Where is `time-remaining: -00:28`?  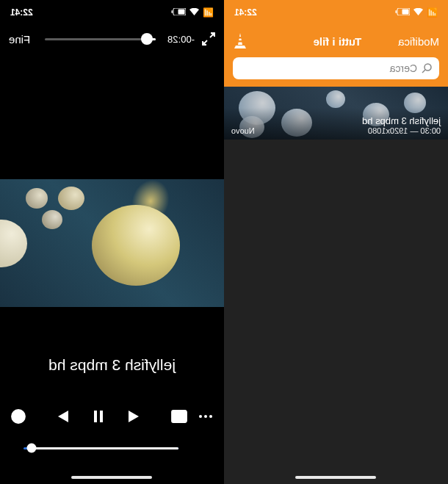 time-remaining: -00:28 is located at coordinates (181, 40).